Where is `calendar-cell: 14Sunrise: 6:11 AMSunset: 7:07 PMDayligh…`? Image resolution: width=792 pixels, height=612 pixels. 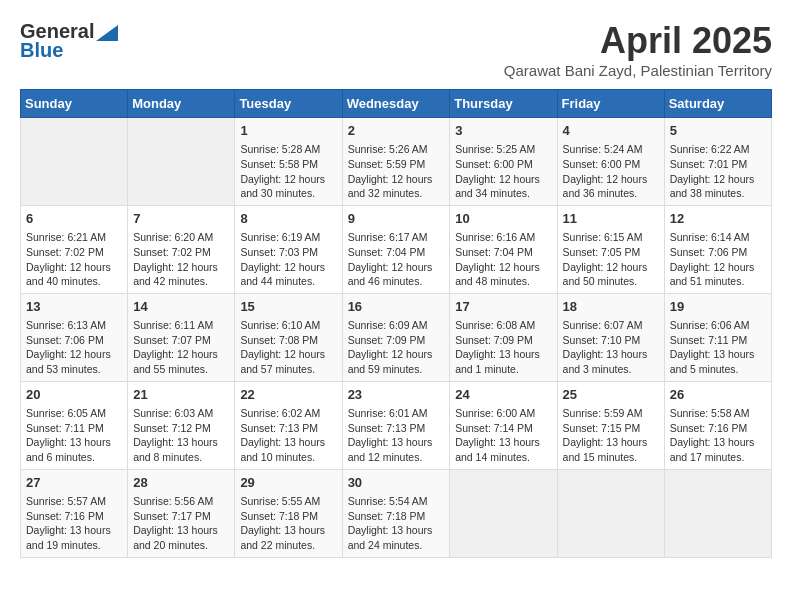
calendar-cell: 14Sunrise: 6:11 AMSunset: 7:07 PMDayligh… is located at coordinates (182, 337).